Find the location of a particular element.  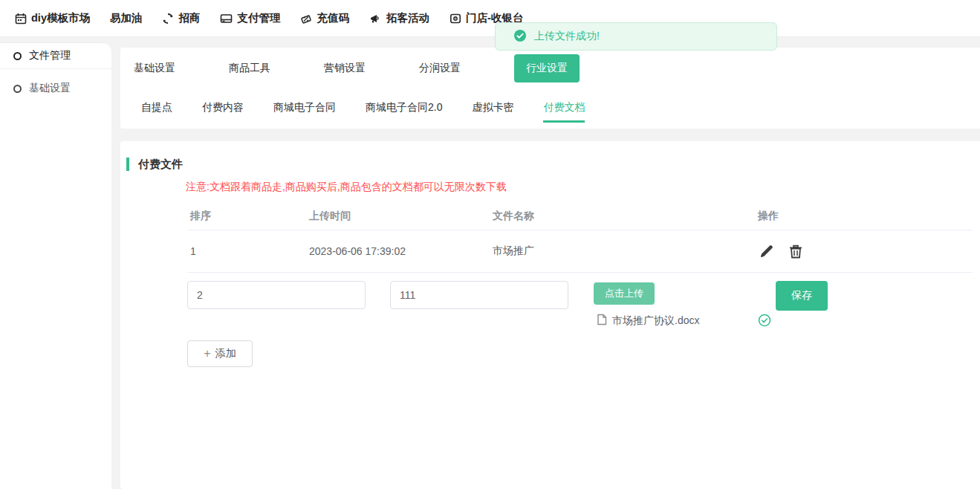

subtab-mall-econtract: 商城电子合同 is located at coordinates (305, 111).